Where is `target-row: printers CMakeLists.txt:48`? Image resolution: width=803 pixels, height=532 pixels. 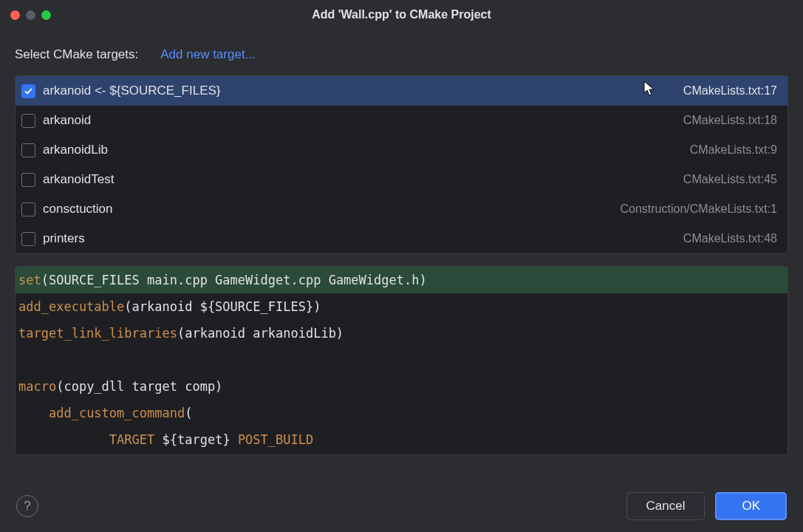 target-row: printers CMakeLists.txt:48 is located at coordinates (402, 239).